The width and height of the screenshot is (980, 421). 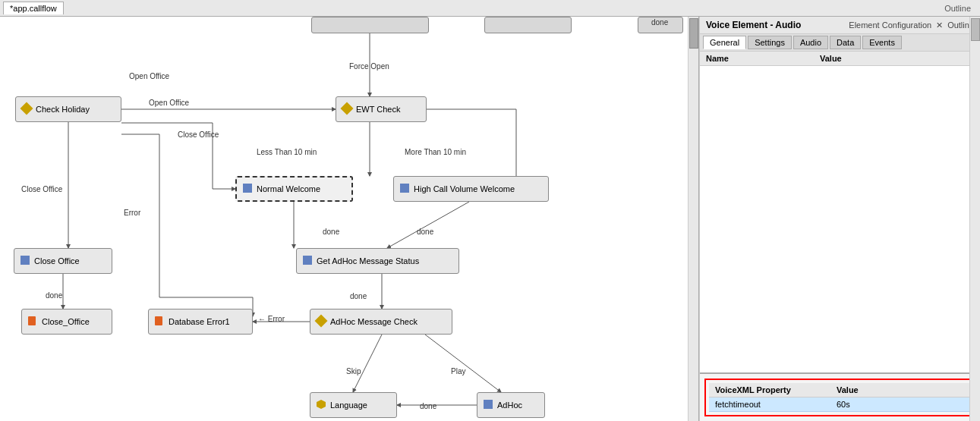 I want to click on panel-scrollbar, so click(x=975, y=218).